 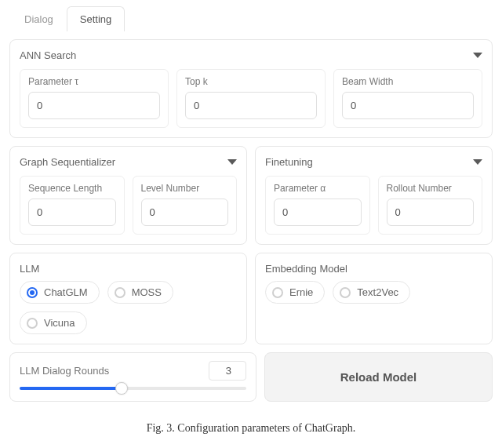 I want to click on seqlen-input, so click(x=72, y=212).